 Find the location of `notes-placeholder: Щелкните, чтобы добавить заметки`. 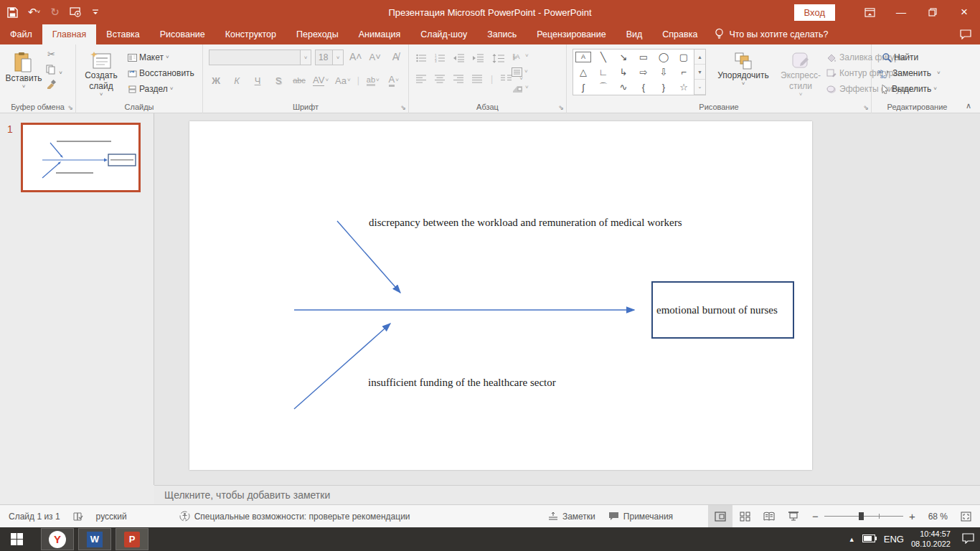

notes-placeholder: Щелкните, чтобы добавить заметки is located at coordinates (247, 495).